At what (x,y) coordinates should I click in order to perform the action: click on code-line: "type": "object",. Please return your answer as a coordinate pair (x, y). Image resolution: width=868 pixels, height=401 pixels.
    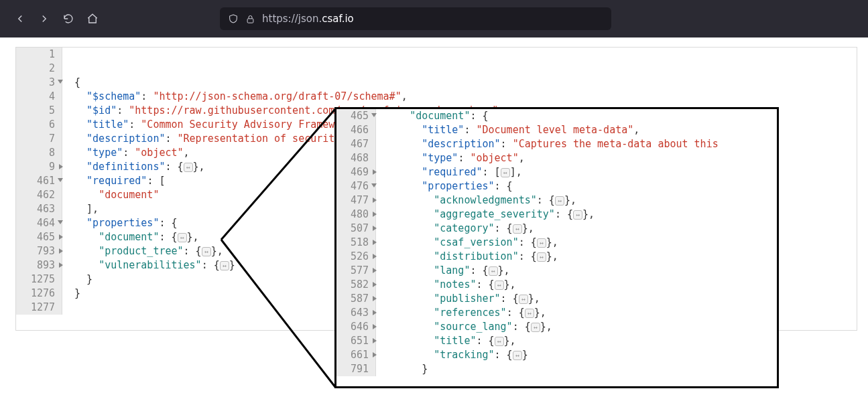
    Looking at the image, I should click on (552, 158).